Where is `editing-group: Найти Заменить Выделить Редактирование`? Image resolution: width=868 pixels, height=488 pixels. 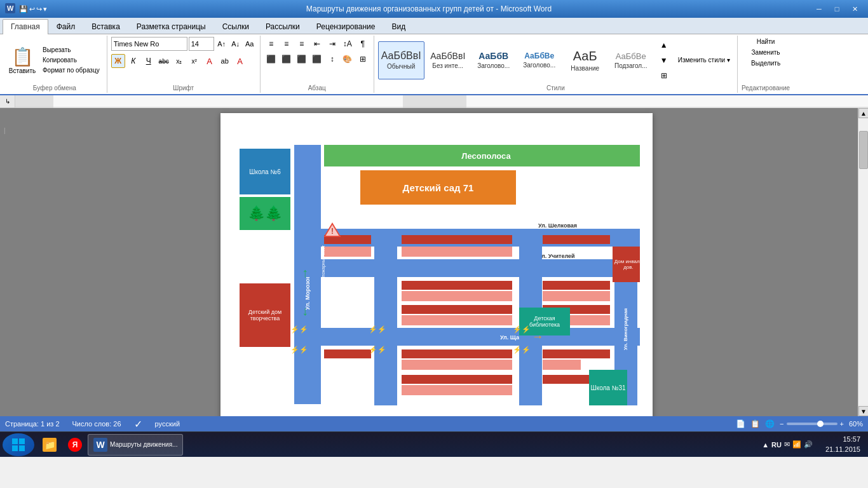 editing-group: Найти Заменить Выделить Редактирование is located at coordinates (766, 64).